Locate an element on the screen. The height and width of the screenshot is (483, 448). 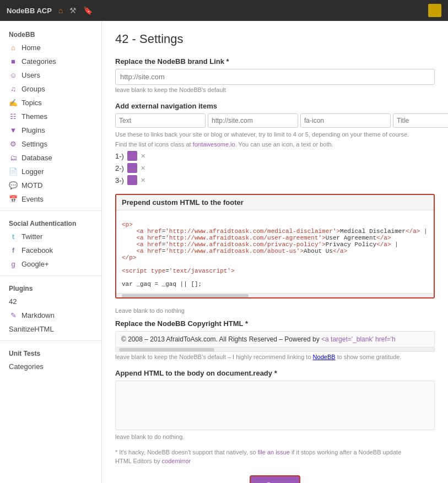
copyright-link: <a target='_blank' href='h is located at coordinates (358, 339).